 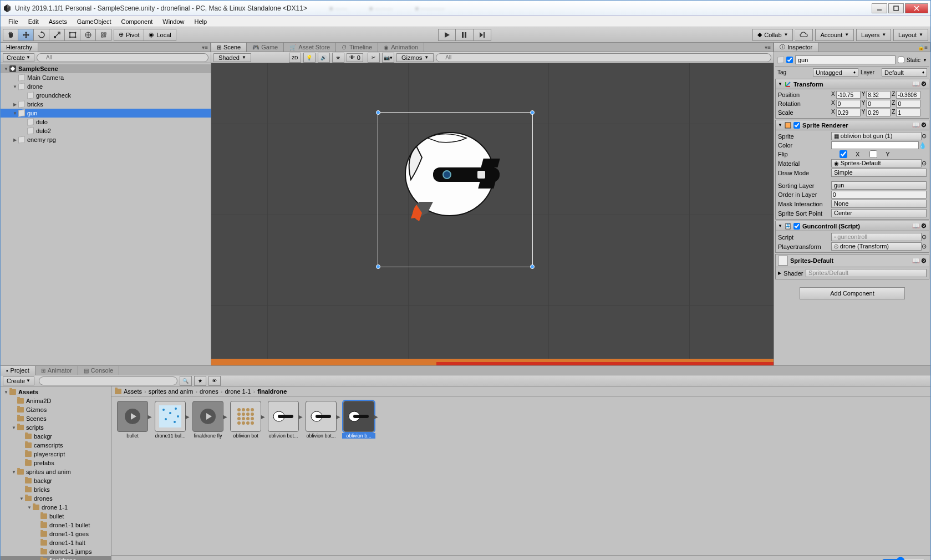 What do you see at coordinates (13, 22) in the screenshot?
I see `menu-file: File` at bounding box center [13, 22].